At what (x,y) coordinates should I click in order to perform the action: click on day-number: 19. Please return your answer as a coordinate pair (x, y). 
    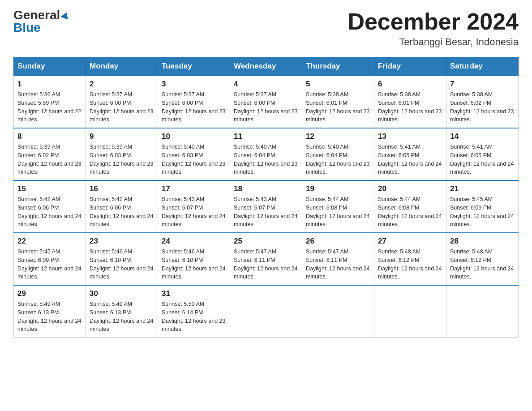
    Looking at the image, I should click on (338, 189).